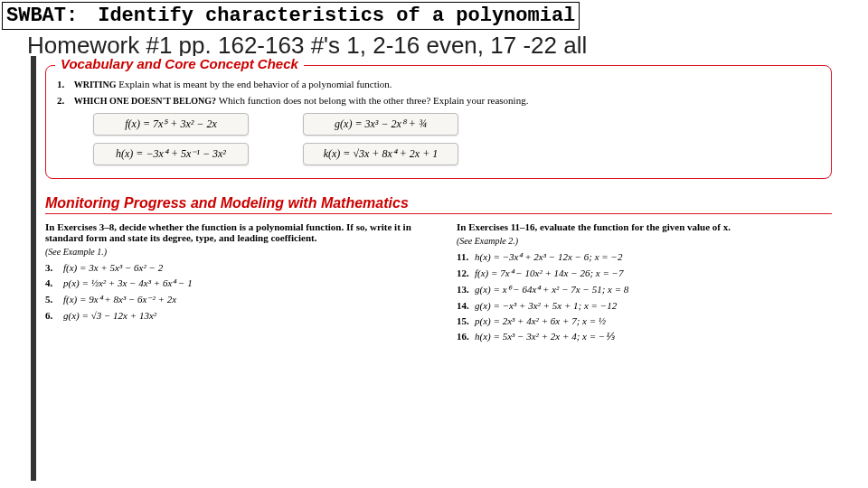 Image resolution: width=868 pixels, height=488 pixels. What do you see at coordinates (548, 257) in the screenshot?
I see `ex11-text: h(x) = −3x⁴ + 2x³ − 12x − 6; x = −2` at bounding box center [548, 257].